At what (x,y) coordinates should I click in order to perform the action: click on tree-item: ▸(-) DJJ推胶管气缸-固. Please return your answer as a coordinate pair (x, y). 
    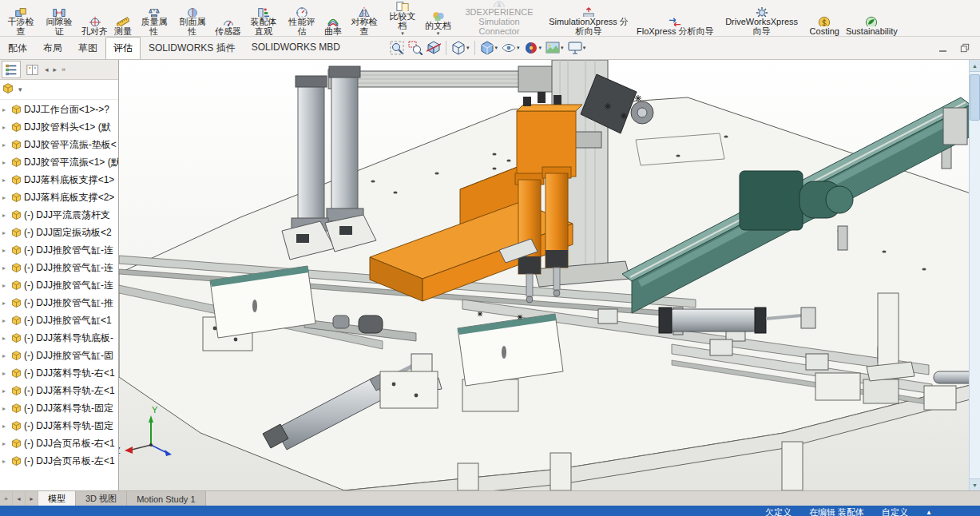
    Looking at the image, I should click on (59, 355).